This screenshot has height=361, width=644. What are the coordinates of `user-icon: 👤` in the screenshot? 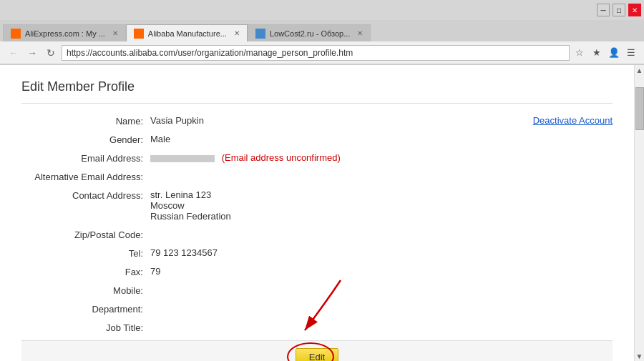 It's located at (614, 53).